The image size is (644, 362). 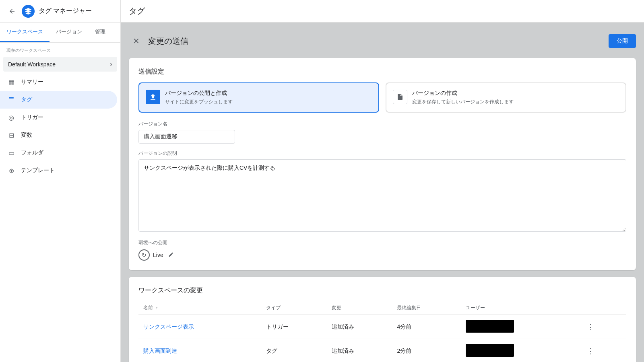 I want to click on change-last-edit: 4分前, so click(x=427, y=327).